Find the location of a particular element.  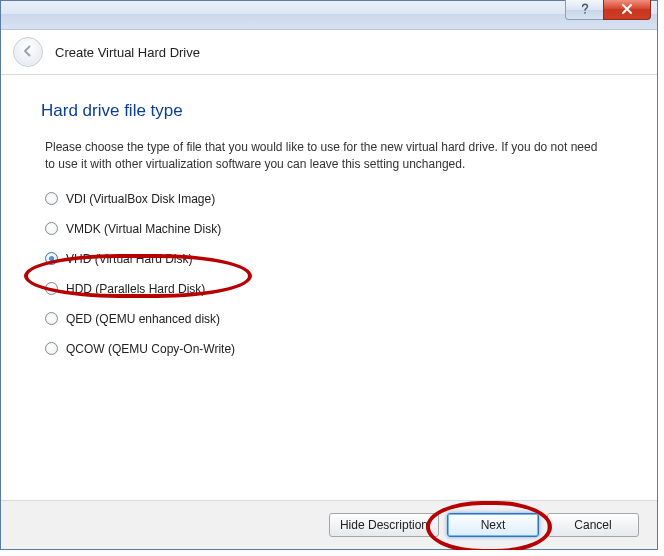

question-icon is located at coordinates (585, 10).